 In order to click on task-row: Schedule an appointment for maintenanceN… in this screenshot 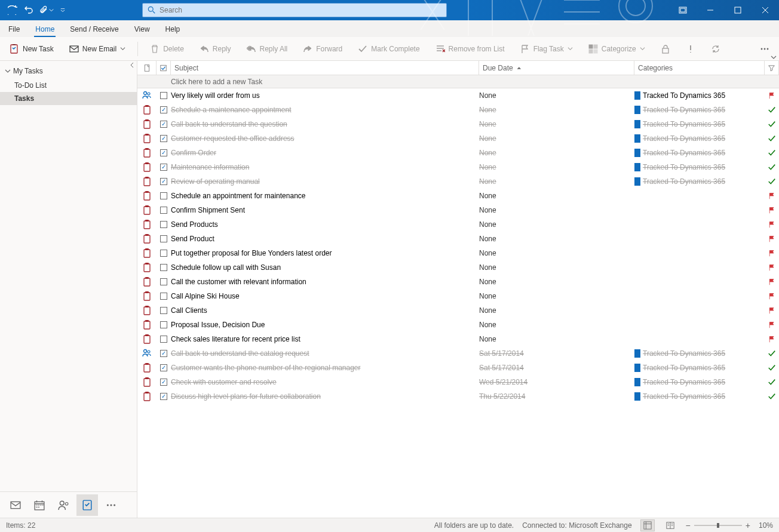, I will do `click(458, 196)`.